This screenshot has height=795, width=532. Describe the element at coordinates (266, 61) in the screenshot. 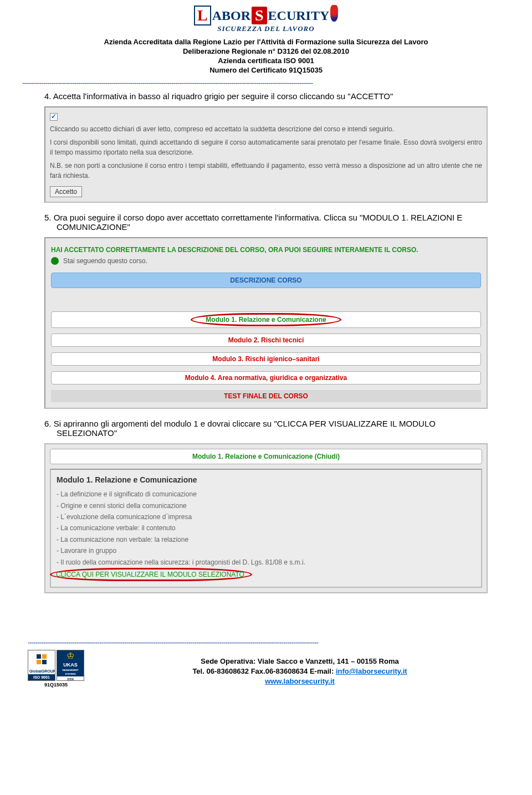

I see `header-line3: Azienda certificata ISO 9001` at that location.